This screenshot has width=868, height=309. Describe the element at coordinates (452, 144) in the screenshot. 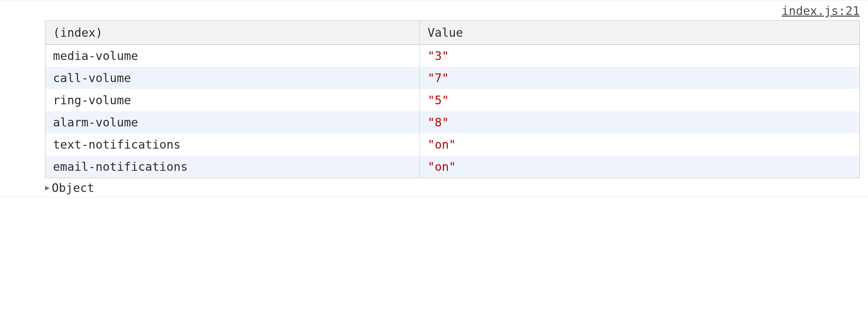

I see `table-row: text-notifications "on"` at that location.